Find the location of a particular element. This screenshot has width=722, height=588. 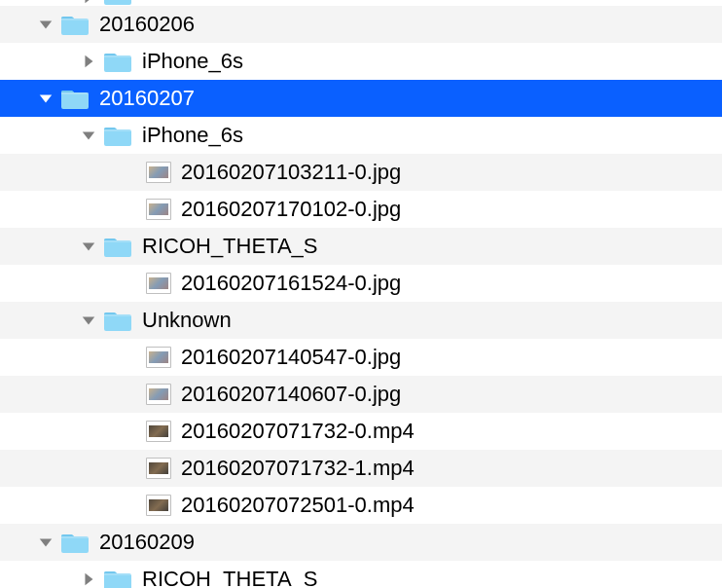

tree-folder-row: 20160206 is located at coordinates (361, 24).